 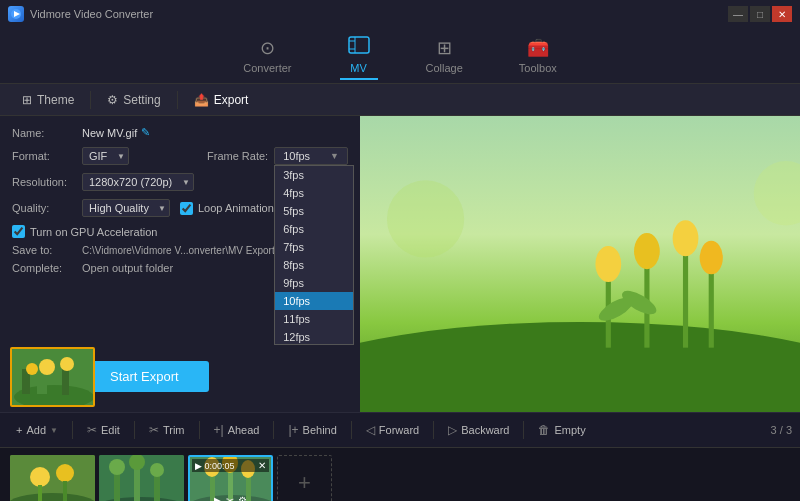 What do you see at coordinates (106, 156) in the screenshot?
I see `format-select: GIF` at bounding box center [106, 156].